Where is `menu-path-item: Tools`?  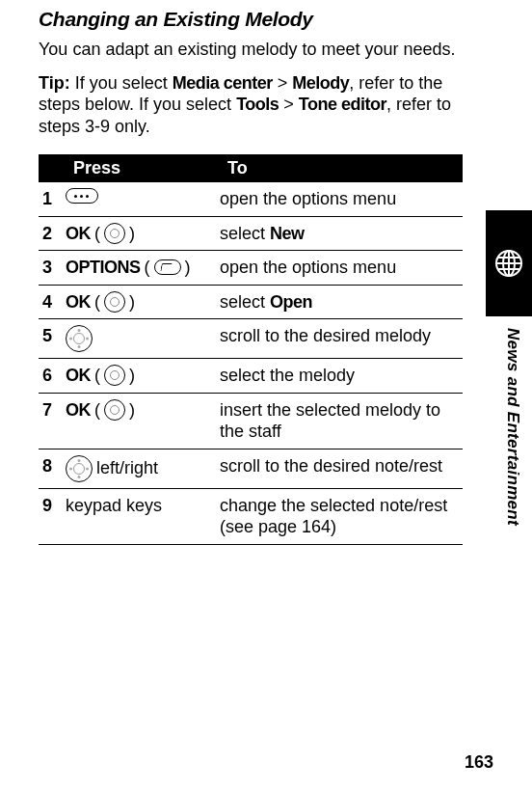 menu-path-item: Tools is located at coordinates (257, 104).